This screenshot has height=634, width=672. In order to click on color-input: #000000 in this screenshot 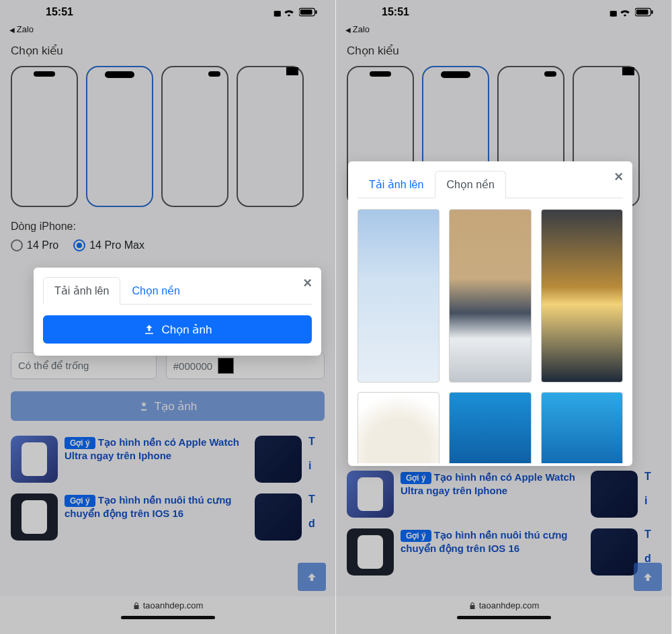, I will do `click(245, 366)`.